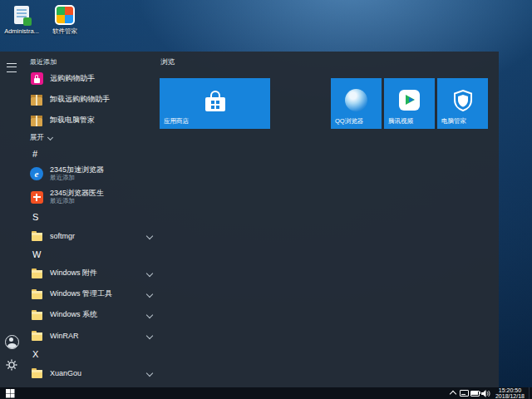 The image size is (532, 399). Describe the element at coordinates (454, 393) in the screenshot. I see `tray-overflow-button` at that location.